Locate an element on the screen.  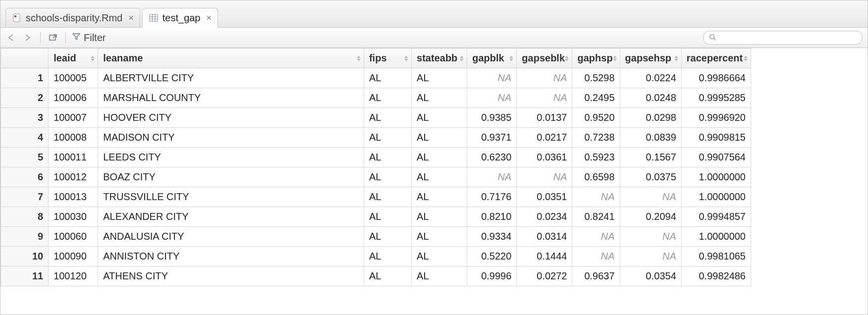
col-fips: fips is located at coordinates (387, 58).